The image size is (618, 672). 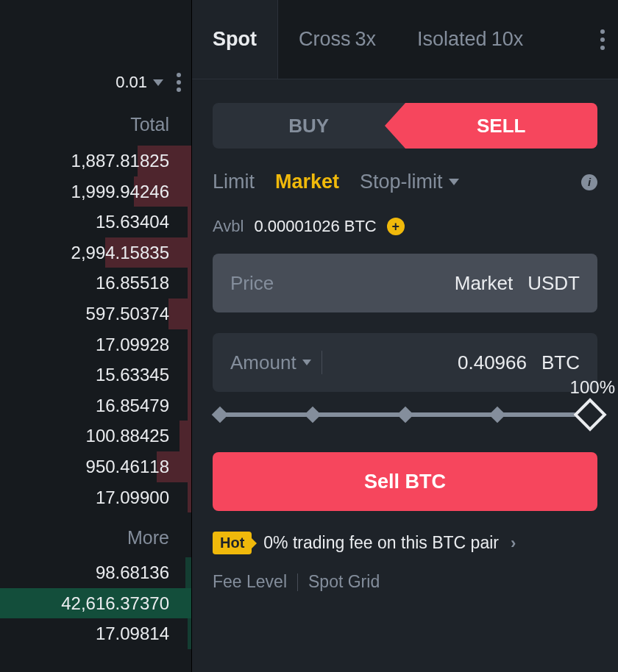 I want to click on info-icon: i, so click(x=589, y=182).